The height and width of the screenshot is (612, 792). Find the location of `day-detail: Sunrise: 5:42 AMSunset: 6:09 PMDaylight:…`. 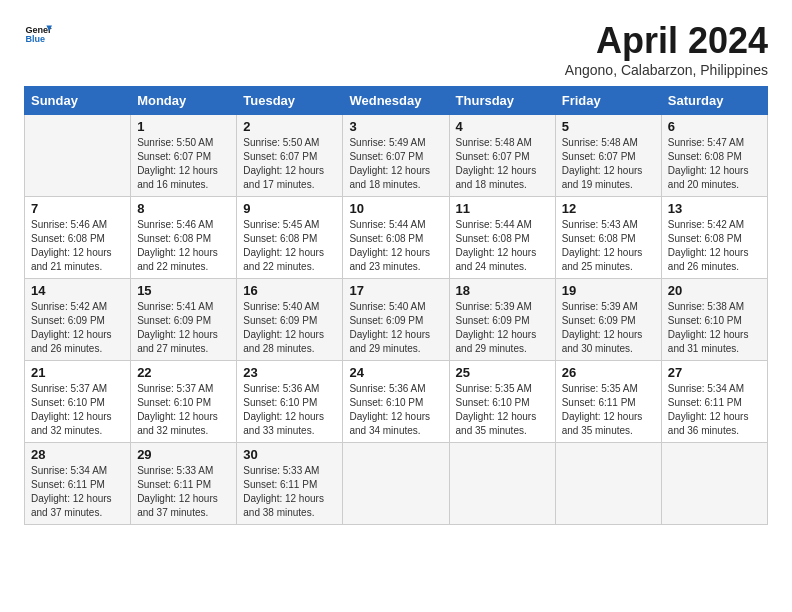

day-detail: Sunrise: 5:42 AMSunset: 6:09 PMDaylight:… is located at coordinates (72, 328).